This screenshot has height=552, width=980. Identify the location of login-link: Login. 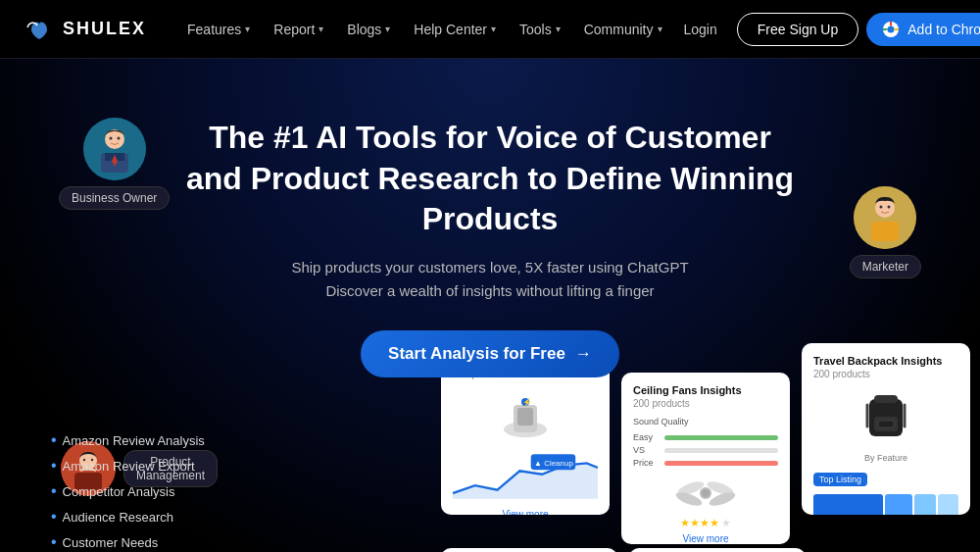
(701, 29).